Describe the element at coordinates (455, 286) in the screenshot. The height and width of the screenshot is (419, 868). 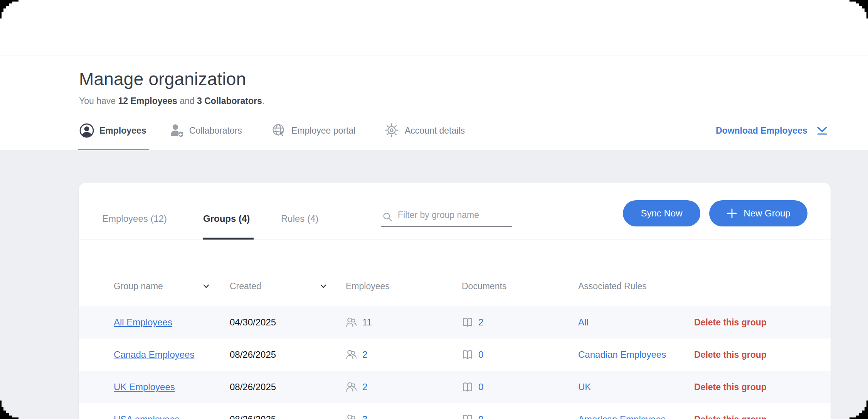
I see `table-header-row: Group name Created Employees Documents A…` at that location.